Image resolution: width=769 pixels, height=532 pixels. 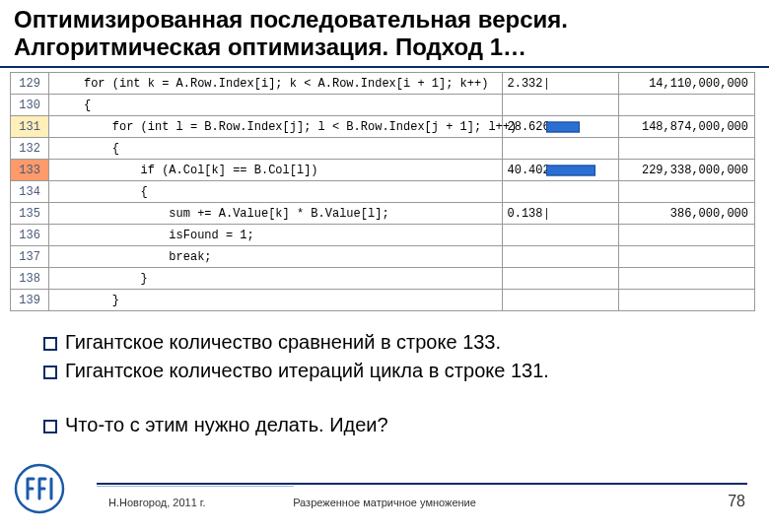 What do you see at coordinates (383, 279) in the screenshot?
I see `code-row: 138 }` at bounding box center [383, 279].